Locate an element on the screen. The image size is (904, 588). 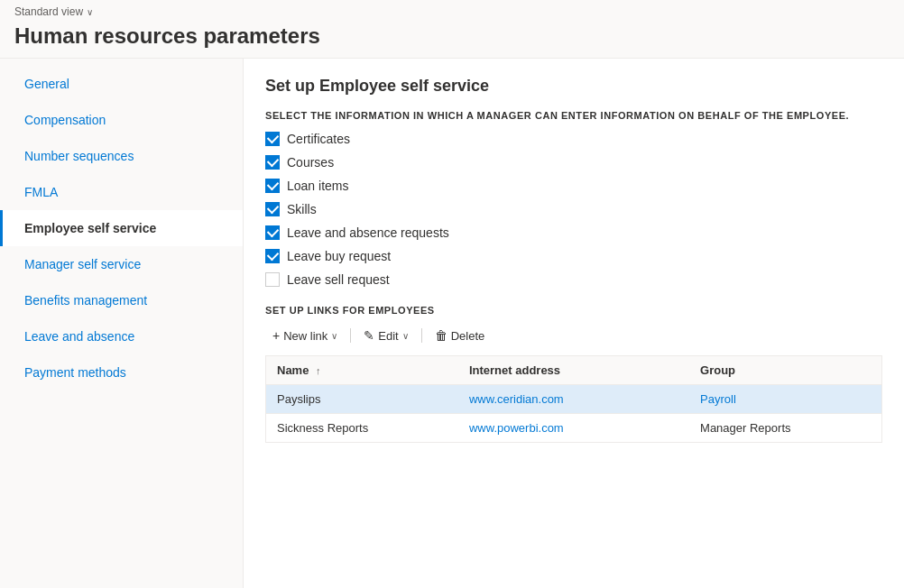
col-header-group: Group is located at coordinates (785, 371).